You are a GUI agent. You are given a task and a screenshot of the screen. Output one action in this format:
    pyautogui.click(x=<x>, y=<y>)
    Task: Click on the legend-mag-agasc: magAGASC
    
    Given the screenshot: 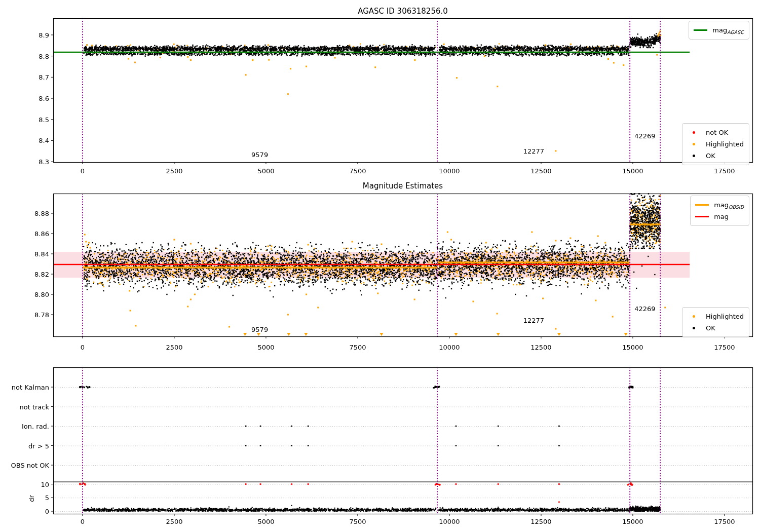 What is the action you would take?
    pyautogui.click(x=719, y=30)
    